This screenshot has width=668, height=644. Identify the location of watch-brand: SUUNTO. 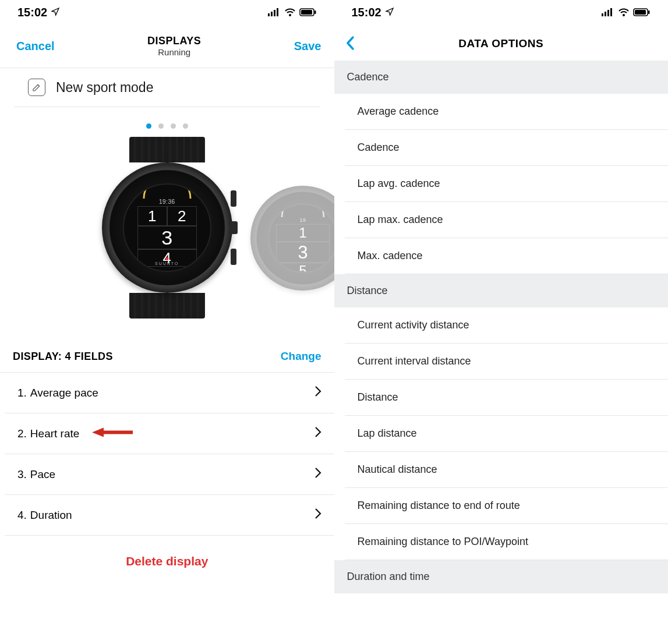
(167, 261).